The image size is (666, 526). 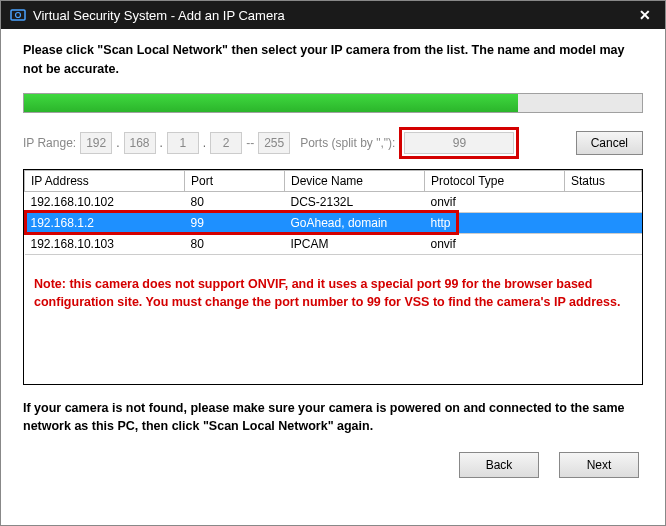 What do you see at coordinates (499, 465) in the screenshot?
I see `back-button: Back` at bounding box center [499, 465].